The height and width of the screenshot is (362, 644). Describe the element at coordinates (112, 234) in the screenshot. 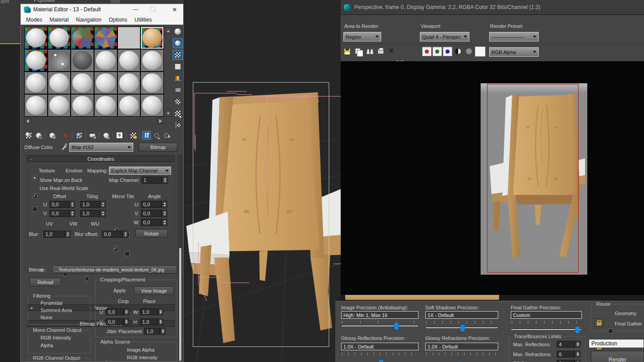

I see `blur-offset-field: 0,0` at that location.